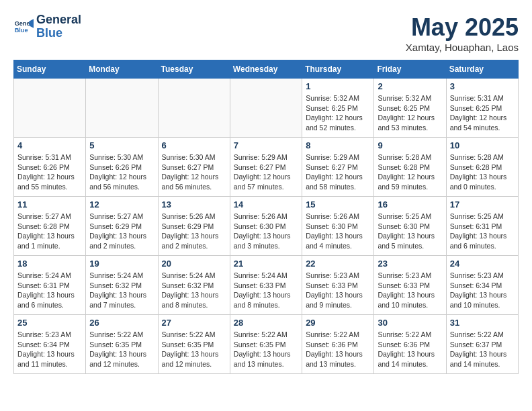 This screenshot has height=411, width=532. Describe the element at coordinates (482, 113) in the screenshot. I see `day-info: Sunrise: 5:31 AM Sunset: 6:25 PM Dayligh…` at that location.